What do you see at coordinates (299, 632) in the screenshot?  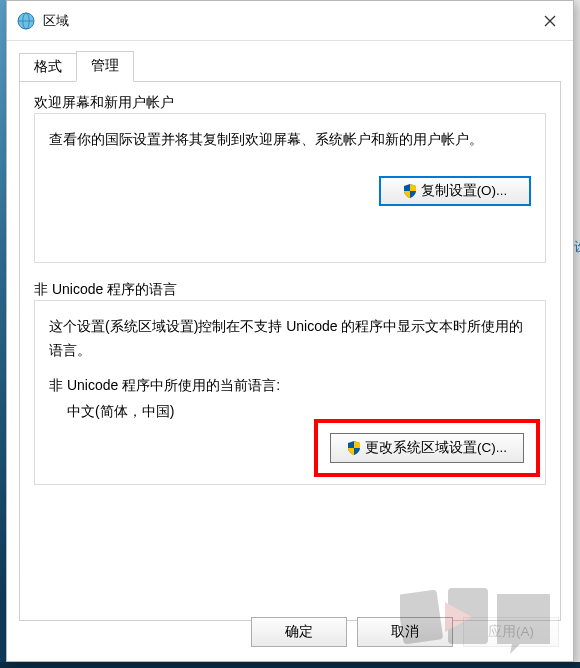 I see `ok-button: 确定` at bounding box center [299, 632].